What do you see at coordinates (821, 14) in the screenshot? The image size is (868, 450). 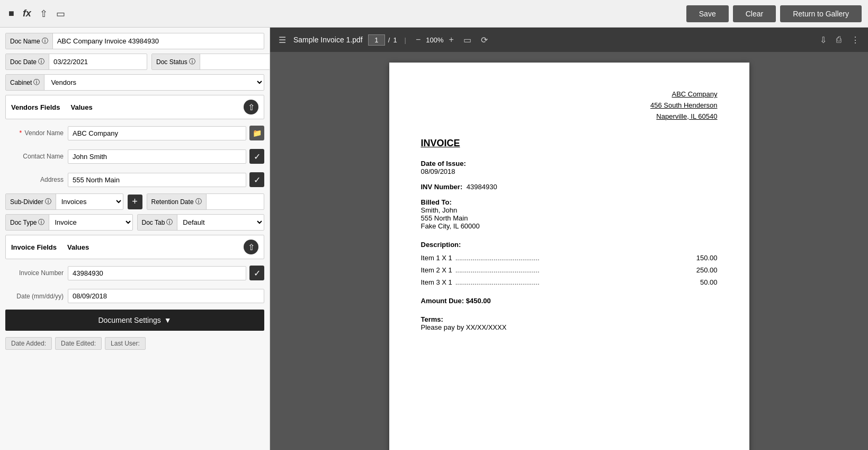 I see `return-to-gallery-button: Return to Gallery` at bounding box center [821, 14].